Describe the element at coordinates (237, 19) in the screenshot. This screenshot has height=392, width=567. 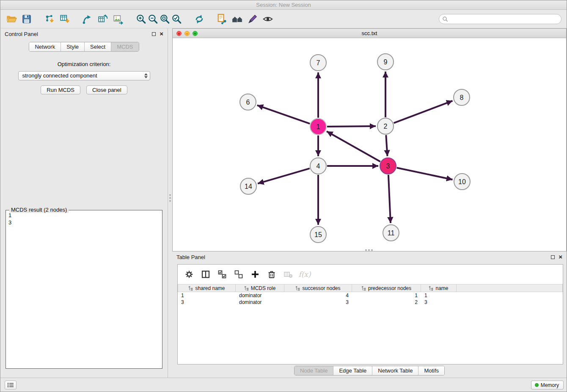
I see `home-icon` at that location.